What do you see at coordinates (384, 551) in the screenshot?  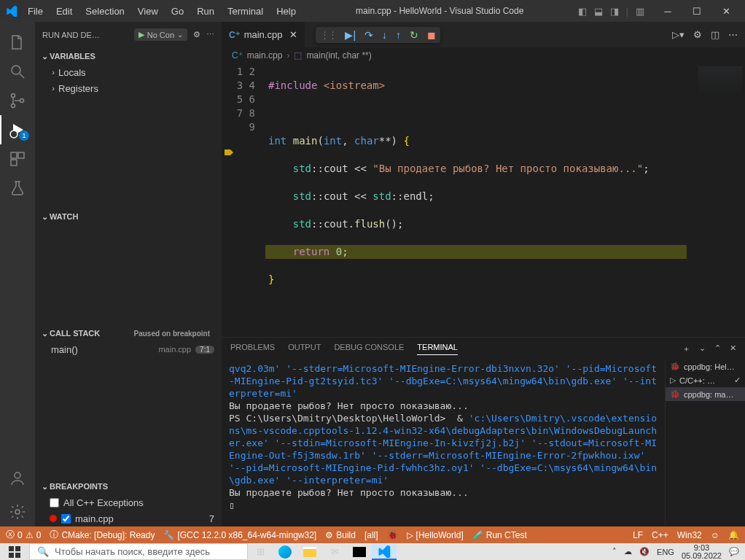 I see `taskbar-vscode` at bounding box center [384, 551].